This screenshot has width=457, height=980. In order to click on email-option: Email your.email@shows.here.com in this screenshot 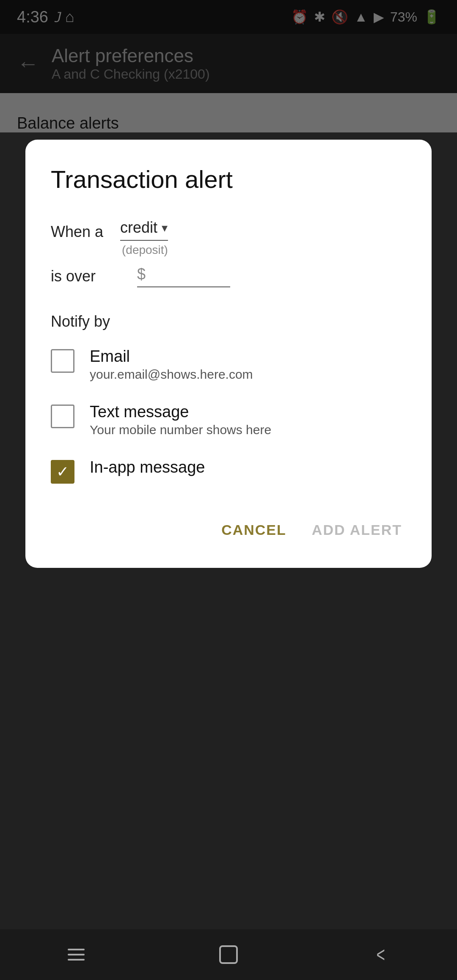, I will do `click(228, 365)`.